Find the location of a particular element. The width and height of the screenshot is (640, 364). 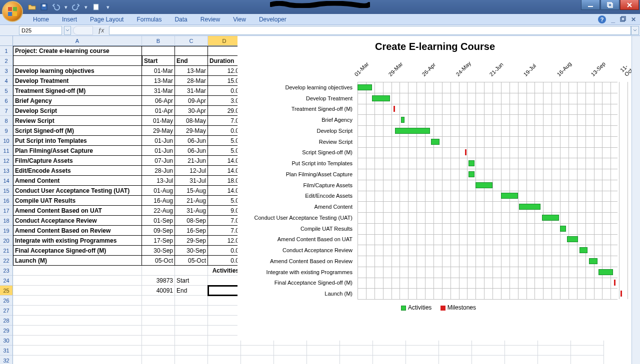

cell-A22: Launch (M) is located at coordinates (78, 261).